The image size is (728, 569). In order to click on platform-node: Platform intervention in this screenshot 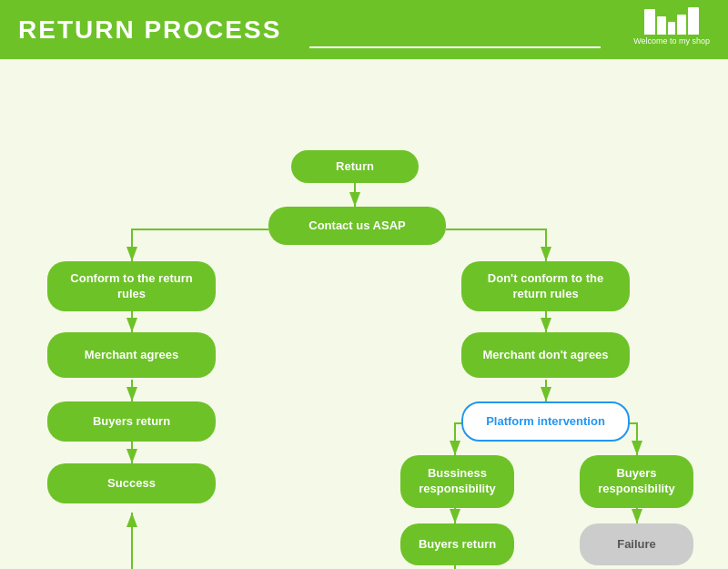, I will do `click(546, 422)`.